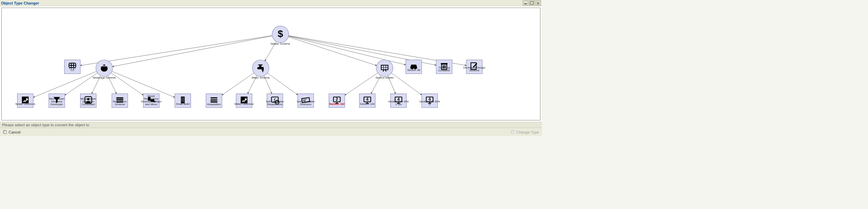 Image resolution: width=868 pixels, height=209 pixels. What do you see at coordinates (474, 67) in the screenshot?
I see `graph-node-devdesign: Developer DesignScheme` at bounding box center [474, 67].